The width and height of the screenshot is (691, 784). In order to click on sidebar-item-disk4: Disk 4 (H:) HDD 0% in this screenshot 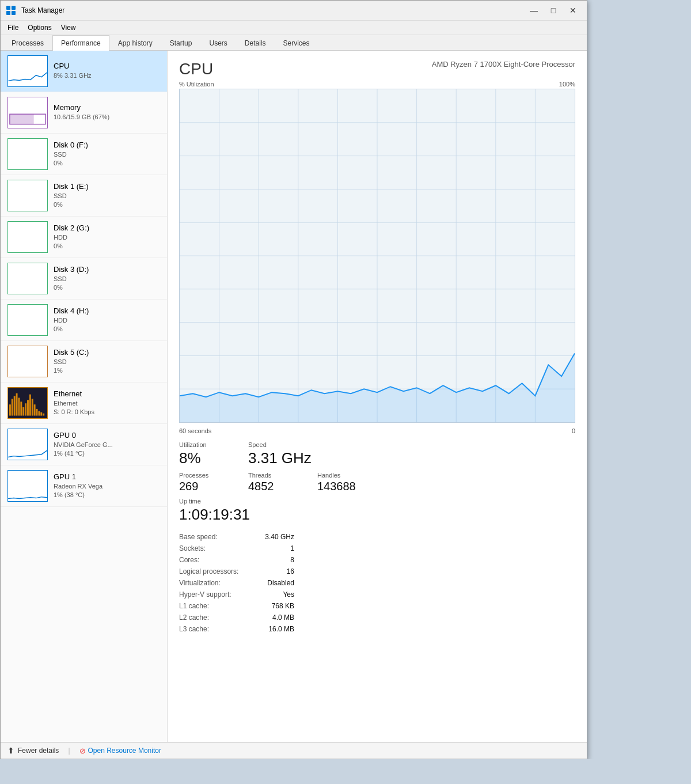, I will do `click(84, 320)`.